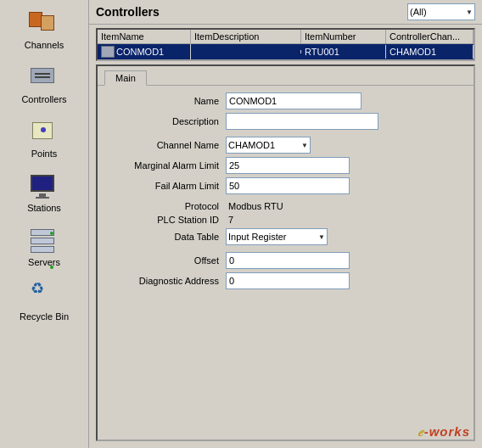 This screenshot has height=448, width=482. I want to click on data-table-select-wrapper: Input Register, so click(277, 237).